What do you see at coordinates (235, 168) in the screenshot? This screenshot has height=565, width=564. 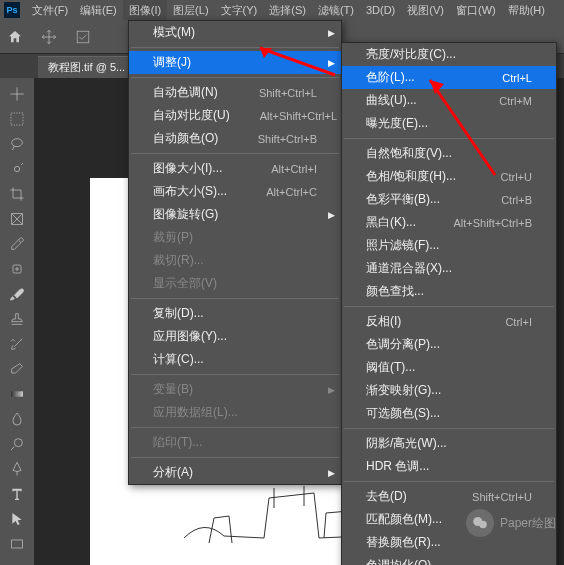 I see `menu-item: 图像大小(I)...Alt+Ctrl+I` at bounding box center [235, 168].